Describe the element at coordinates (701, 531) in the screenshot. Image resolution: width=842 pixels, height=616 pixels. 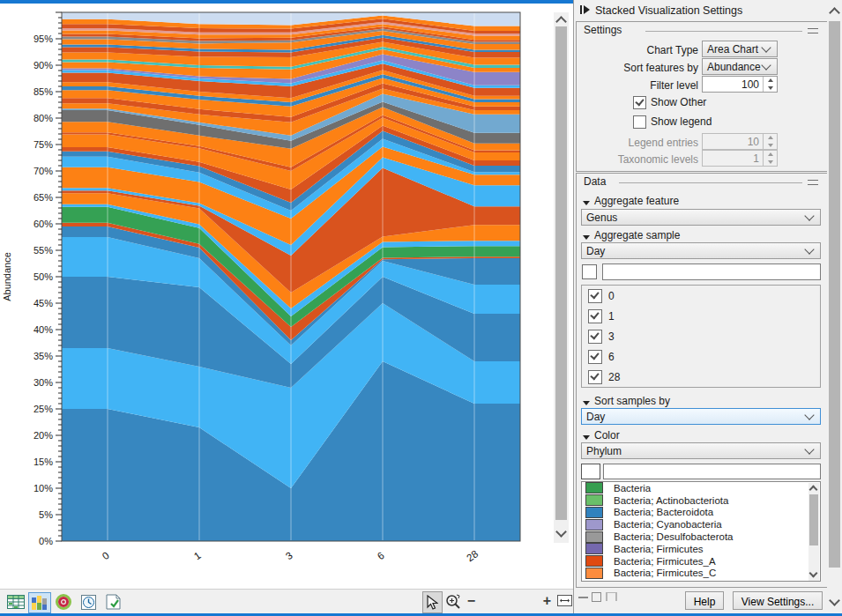
I see `phylum-legend-list: BacteriaBacteria; ActinobacteriotaBacter…` at that location.